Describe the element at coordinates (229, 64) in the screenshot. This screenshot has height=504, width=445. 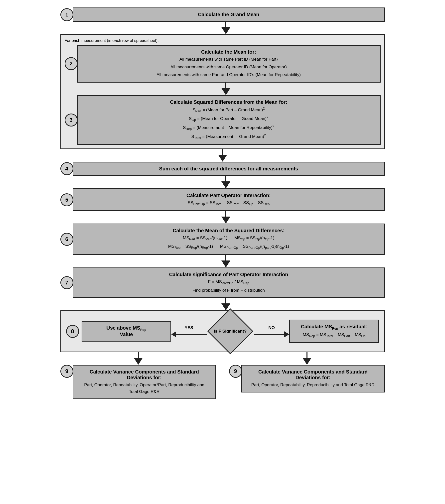
I see `step2-box: Calculate the Mean for: All measurements…` at that location.